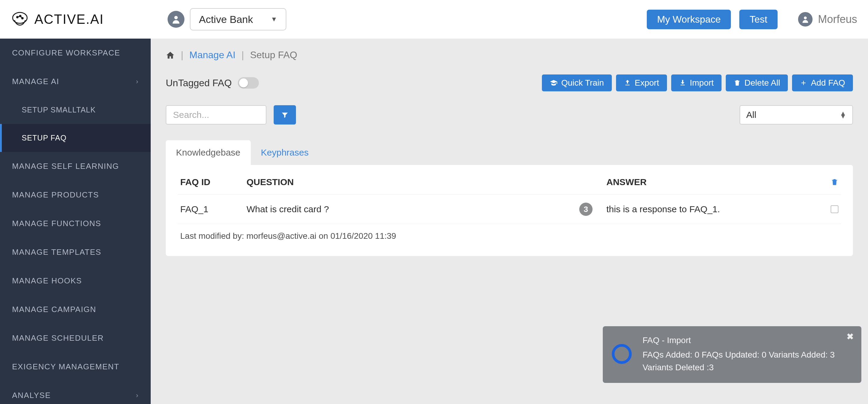  What do you see at coordinates (230, 115) in the screenshot?
I see `search-field` at bounding box center [230, 115].